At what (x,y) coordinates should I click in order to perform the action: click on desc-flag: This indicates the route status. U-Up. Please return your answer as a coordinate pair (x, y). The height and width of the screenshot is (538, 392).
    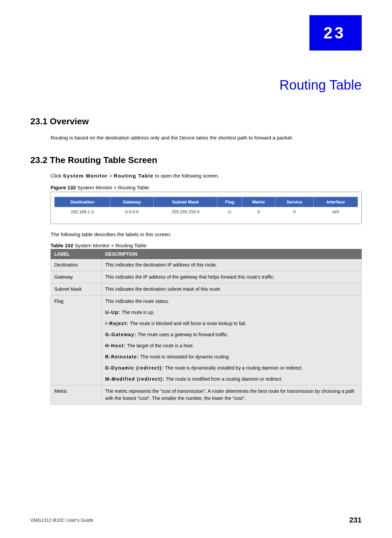
    Looking at the image, I should click on (232, 340).